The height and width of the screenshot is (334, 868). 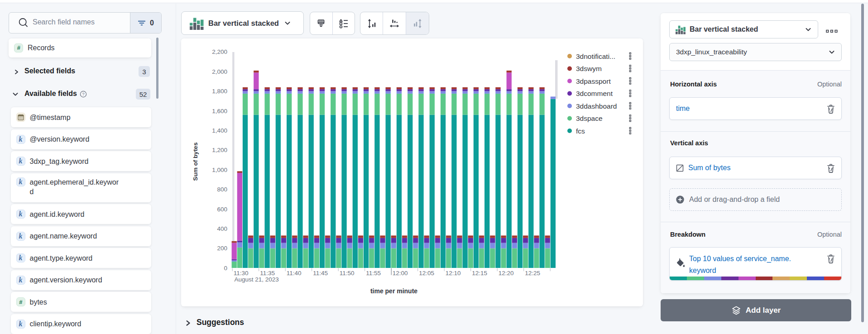 What do you see at coordinates (220, 170) in the screenshot?
I see `svg-text: 1,000` at bounding box center [220, 170].